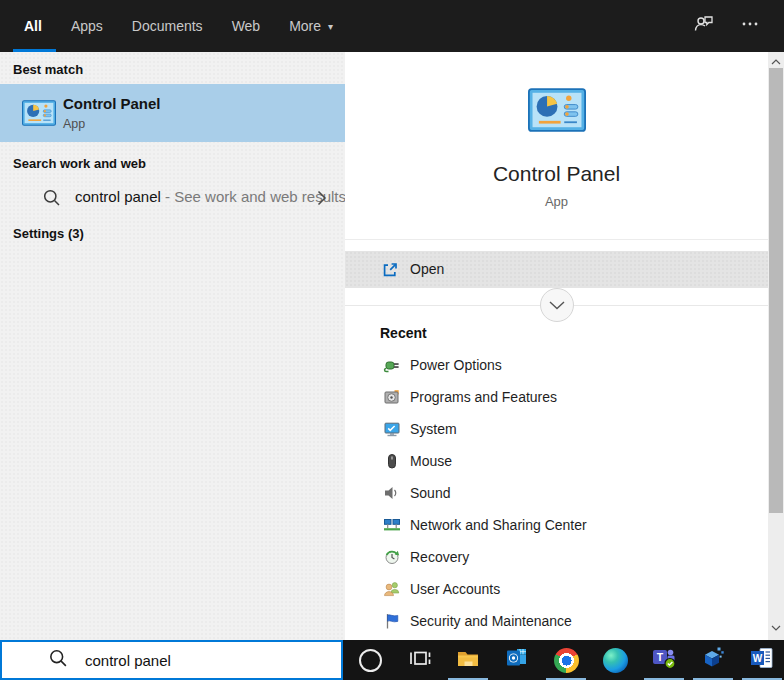 This screenshot has width=784, height=680. What do you see at coordinates (427, 269) in the screenshot?
I see `open-label: Open` at bounding box center [427, 269].